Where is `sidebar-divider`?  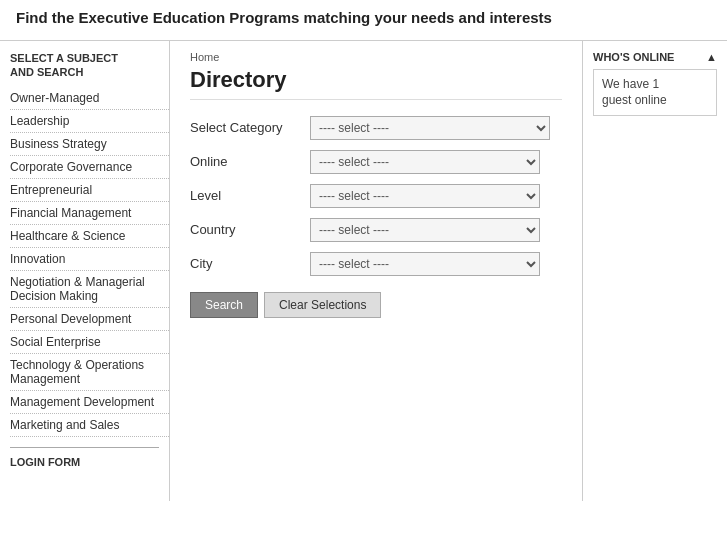
sidebar-divider is located at coordinates (84, 448).